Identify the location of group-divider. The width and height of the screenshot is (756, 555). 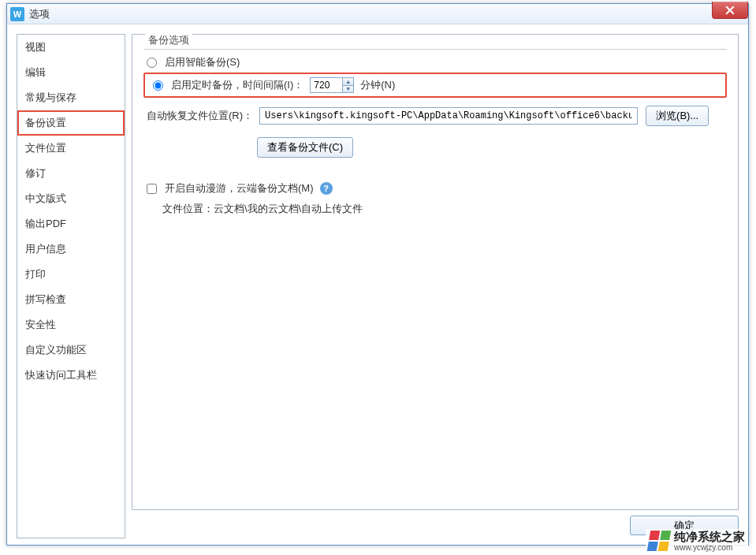
(435, 49).